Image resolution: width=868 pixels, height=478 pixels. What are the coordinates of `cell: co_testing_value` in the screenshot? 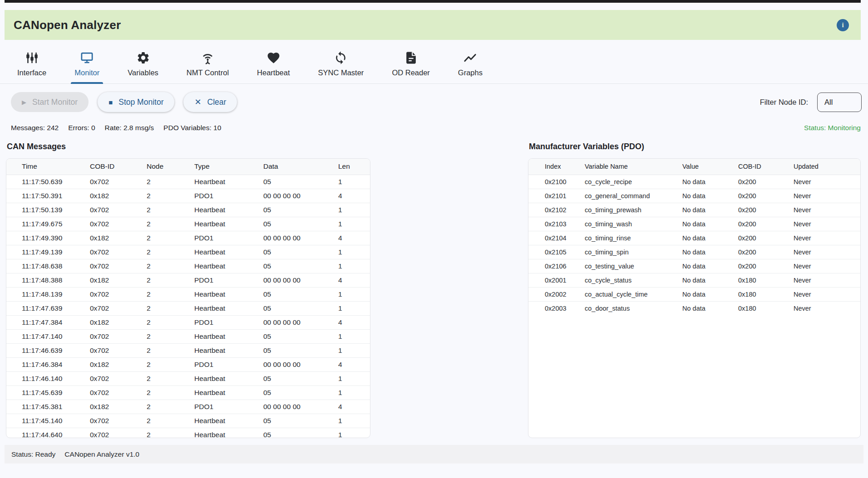 It's located at (628, 266).